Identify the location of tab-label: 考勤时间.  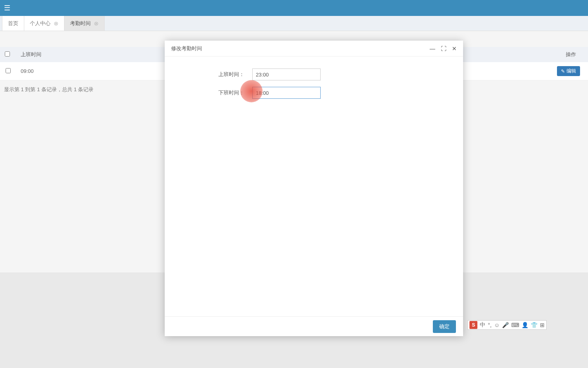
(80, 23).